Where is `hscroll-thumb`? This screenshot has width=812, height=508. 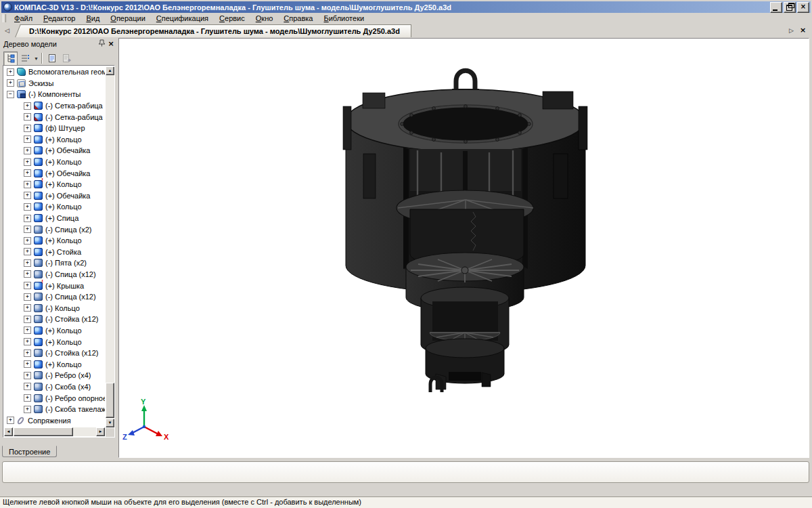 hscroll-thumb is located at coordinates (43, 432).